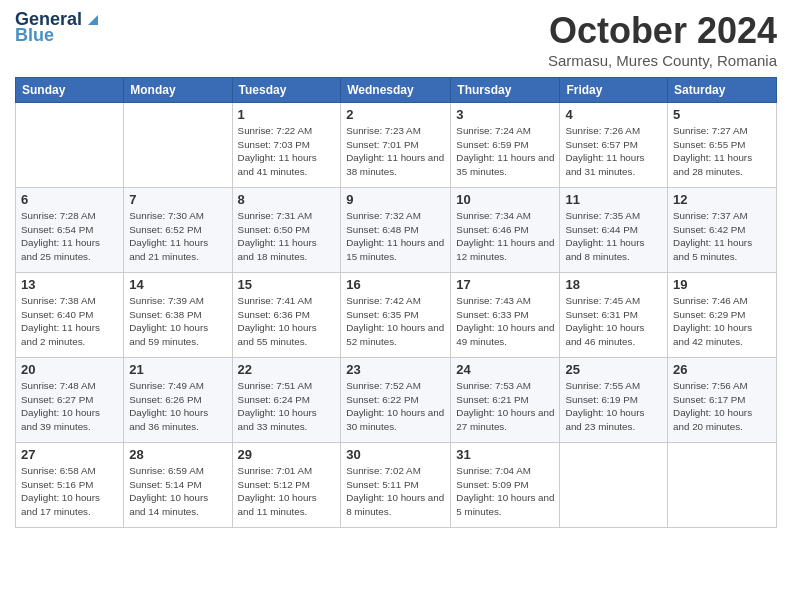  Describe the element at coordinates (614, 316) in the screenshot. I see `calendar-cell: 18Sunrise: 7:45 AM Sunset: 6:31 PM Dayli…` at that location.